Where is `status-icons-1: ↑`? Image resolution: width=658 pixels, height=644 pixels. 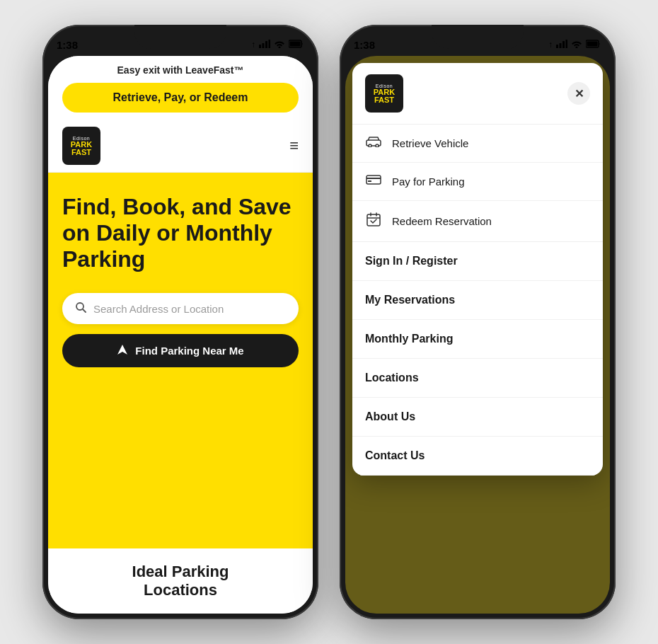
status-icons-1: ↑ is located at coordinates (277, 45).